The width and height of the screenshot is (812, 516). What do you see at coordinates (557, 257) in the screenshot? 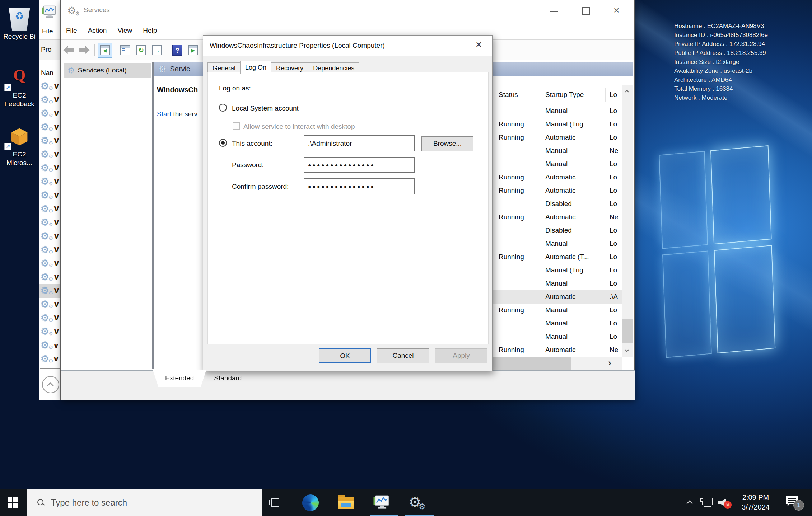
I see `table-row: Running Automatic (T... Lo` at bounding box center [557, 257].